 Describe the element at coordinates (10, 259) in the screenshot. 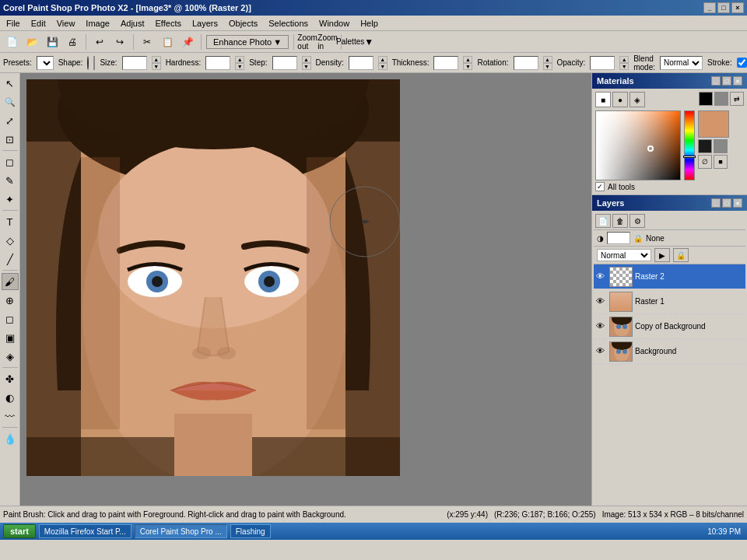

I see `line-tool: ╱` at that location.